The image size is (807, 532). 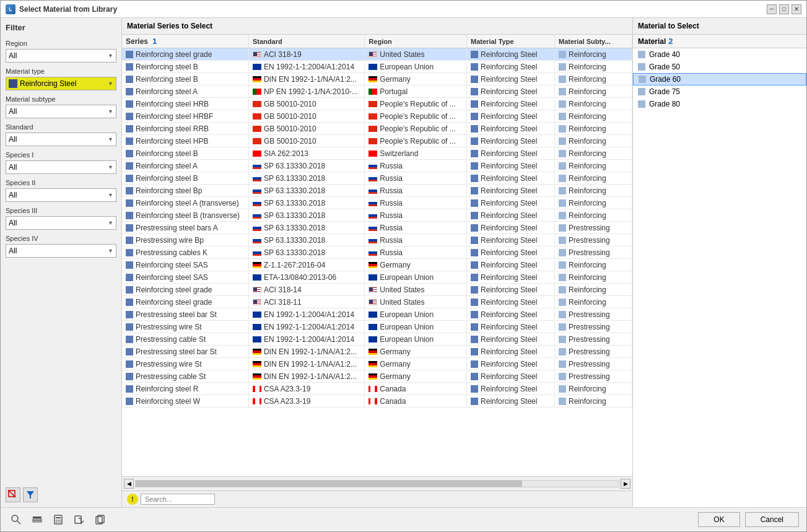 I want to click on cell-mattype-23: Reinforcing Steel, so click(x=511, y=339).